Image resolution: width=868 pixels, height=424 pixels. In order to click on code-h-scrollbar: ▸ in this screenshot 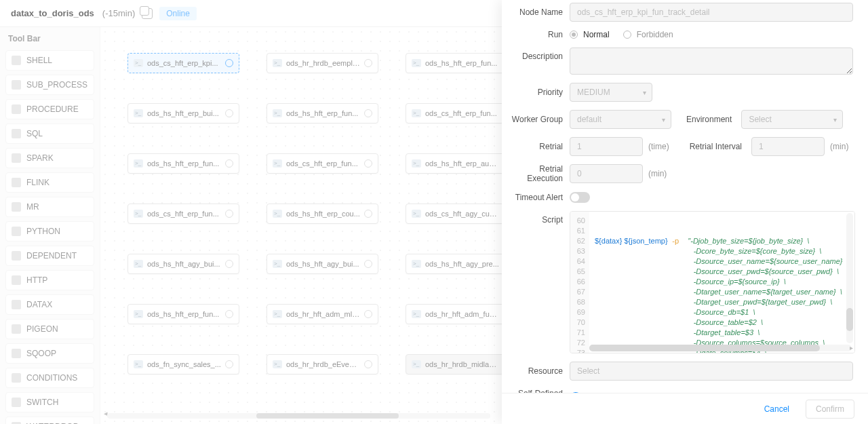, I will do `click(720, 348)`.